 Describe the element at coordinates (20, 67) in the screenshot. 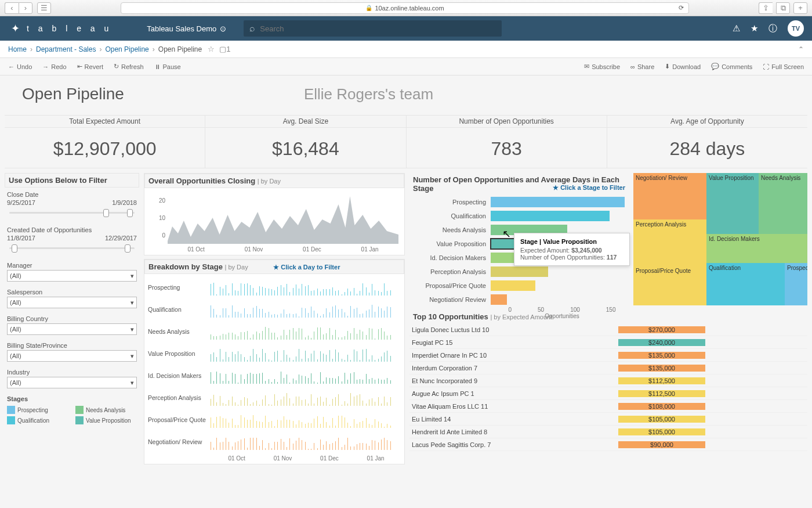

I see `undo-button: ←Undo` at that location.